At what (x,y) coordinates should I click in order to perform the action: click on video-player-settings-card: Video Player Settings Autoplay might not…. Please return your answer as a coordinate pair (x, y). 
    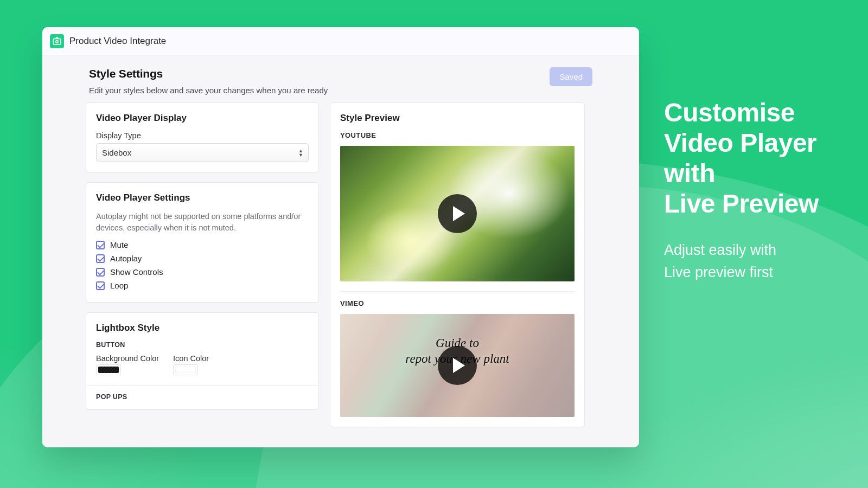
    Looking at the image, I should click on (202, 242).